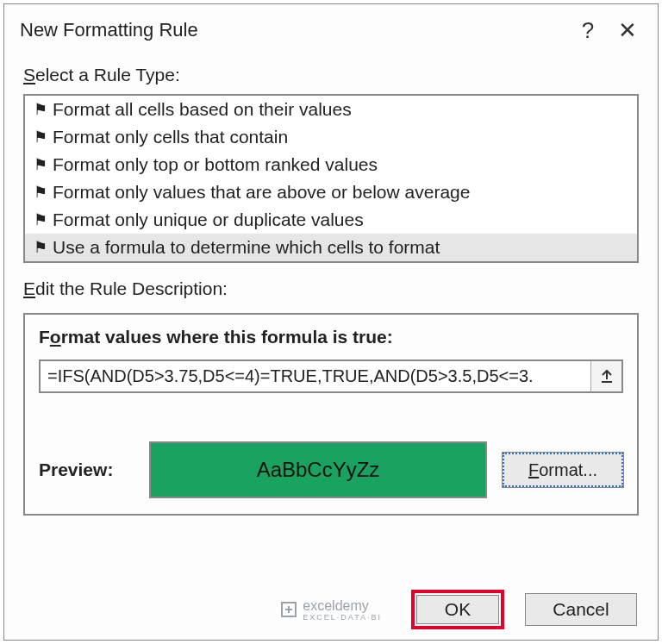 This screenshot has height=644, width=662. What do you see at coordinates (331, 337) in the screenshot?
I see `formula-field-label: Format values where this formula is true…` at bounding box center [331, 337].